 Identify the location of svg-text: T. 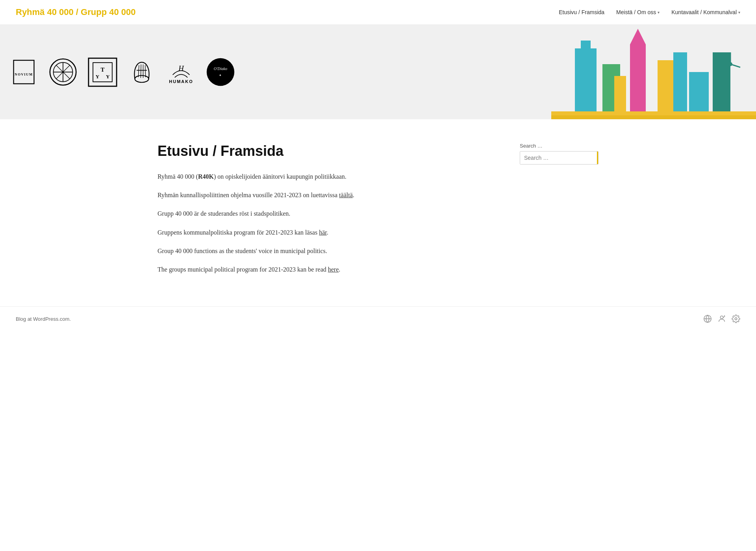
(102, 69).